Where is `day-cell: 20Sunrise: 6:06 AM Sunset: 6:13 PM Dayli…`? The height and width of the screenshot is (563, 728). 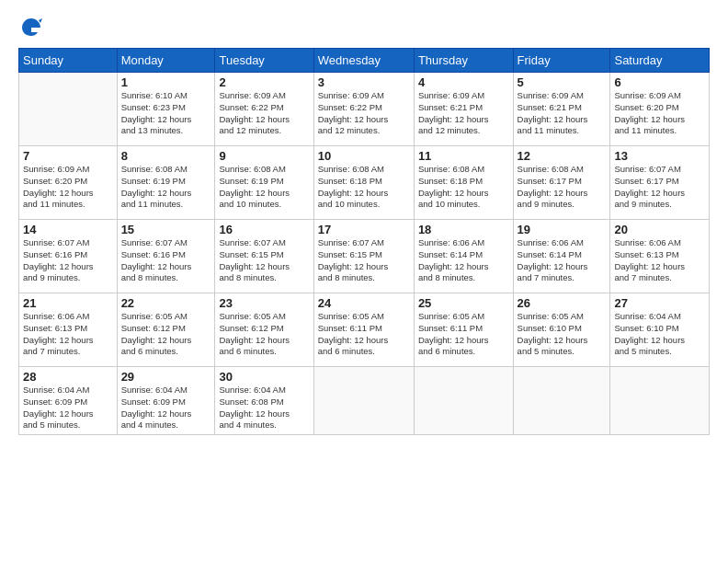 day-cell: 20Sunrise: 6:06 AM Sunset: 6:13 PM Dayli… is located at coordinates (660, 257).